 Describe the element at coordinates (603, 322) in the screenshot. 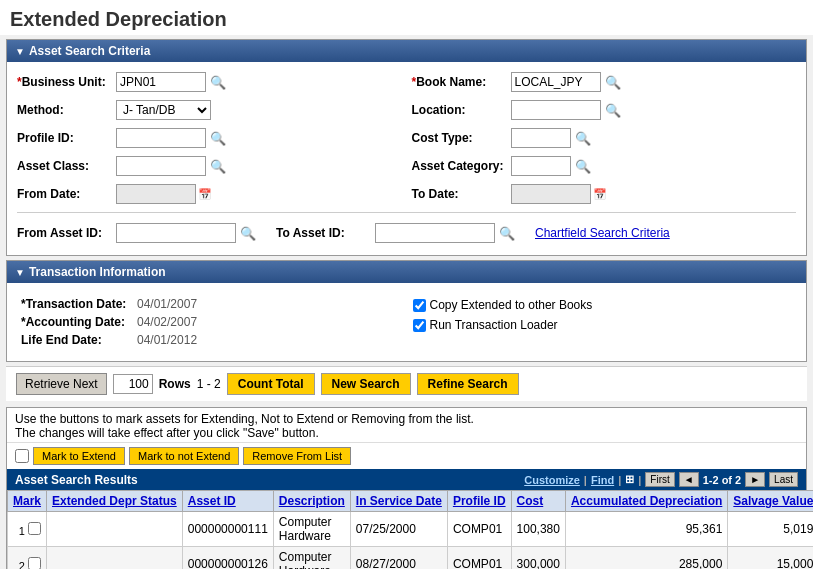

I see `trans-right-col: Copy Extended to other Books Run Transac…` at that location.